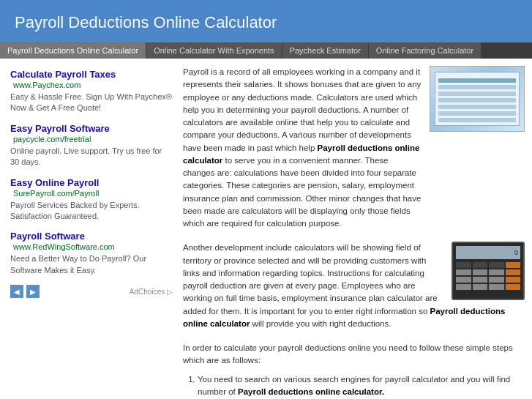  I want to click on calculator-image: 0, so click(488, 271).